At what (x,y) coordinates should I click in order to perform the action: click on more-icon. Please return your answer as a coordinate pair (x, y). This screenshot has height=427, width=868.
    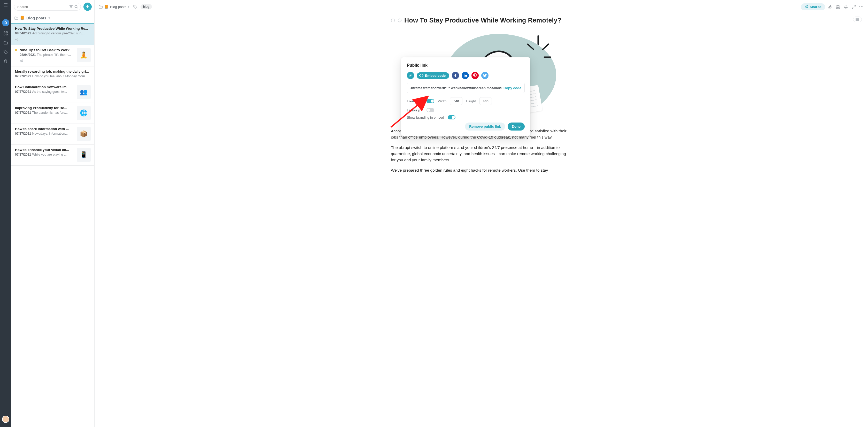
    Looking at the image, I should click on (861, 7).